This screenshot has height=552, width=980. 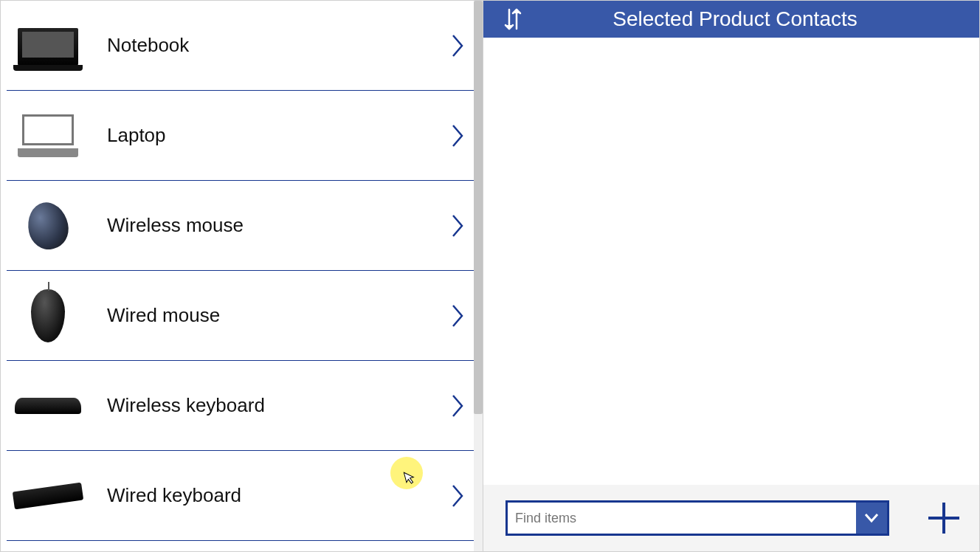 I want to click on chevron-down-icon, so click(x=872, y=518).